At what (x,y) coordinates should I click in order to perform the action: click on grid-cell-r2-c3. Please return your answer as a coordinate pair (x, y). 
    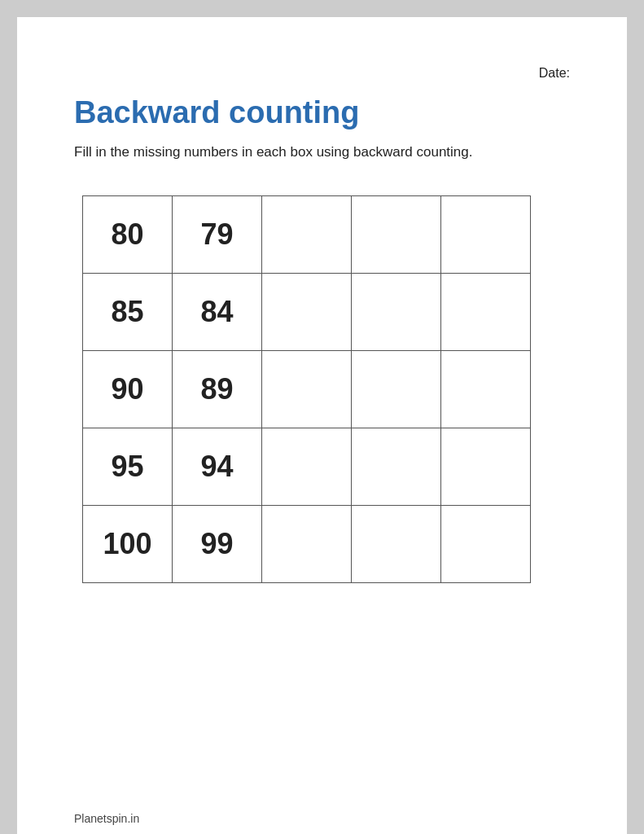
    Looking at the image, I should click on (396, 389).